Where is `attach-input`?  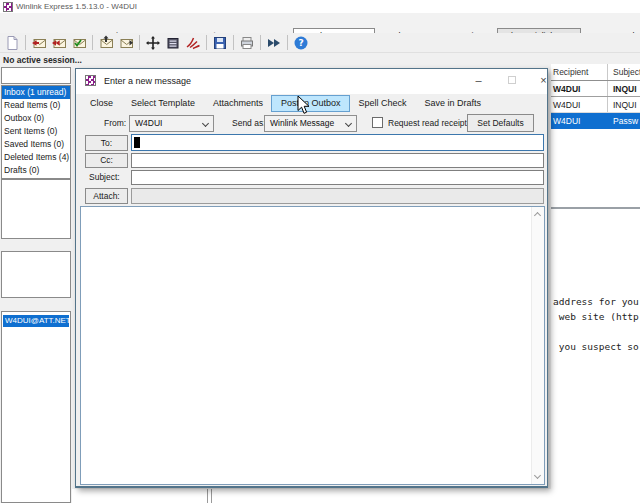
attach-input is located at coordinates (338, 196).